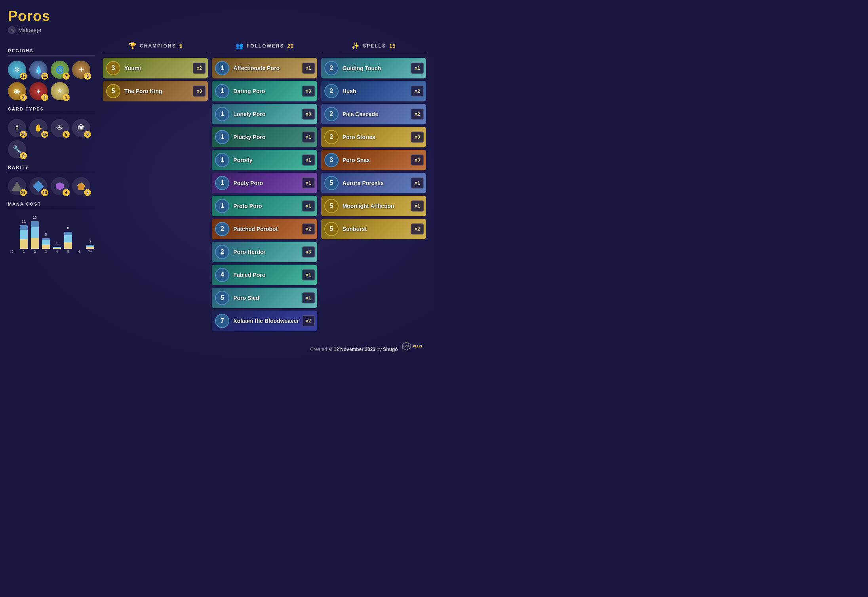  I want to click on mana-bar-value: 1, so click(57, 244).